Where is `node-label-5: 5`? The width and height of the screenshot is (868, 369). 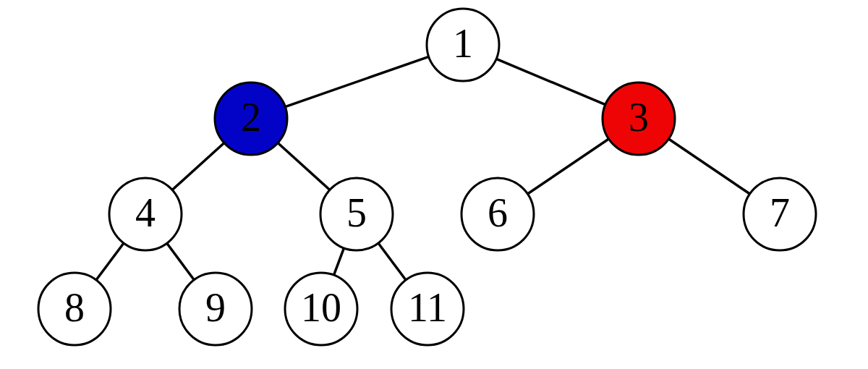
node-label-5: 5 is located at coordinates (357, 213).